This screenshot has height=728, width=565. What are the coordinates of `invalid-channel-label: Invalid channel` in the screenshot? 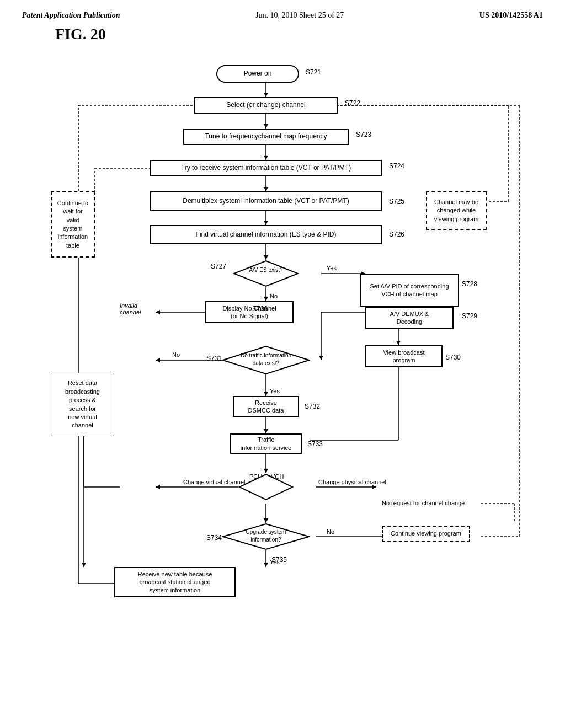 It's located at (130, 309).